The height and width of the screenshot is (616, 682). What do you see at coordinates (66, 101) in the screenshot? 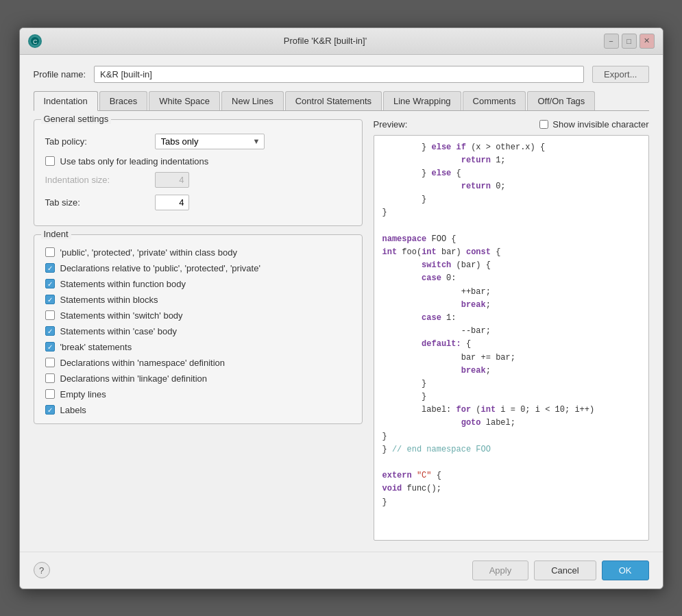
I see `tab-indentation: Indentation` at bounding box center [66, 101].